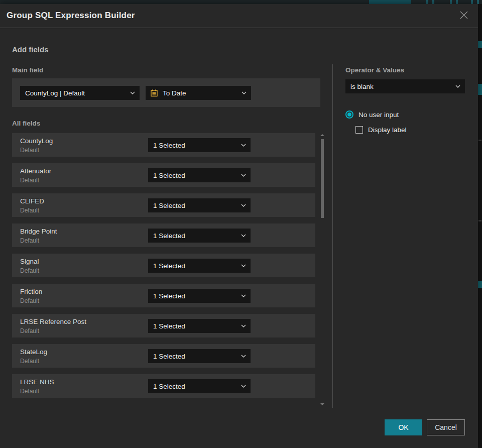 The height and width of the screenshot is (448, 482). I want to click on field-row: SignalDefault1 Selected, so click(164, 265).